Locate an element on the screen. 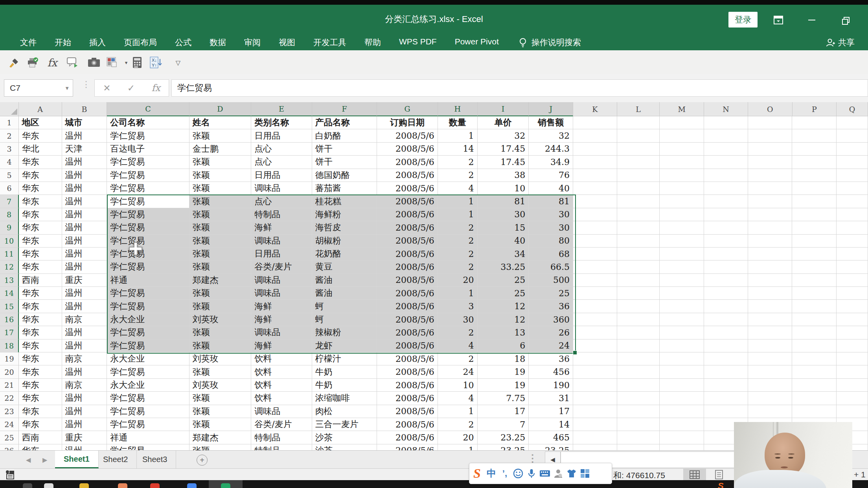  cell-G13: 2008/5/6 is located at coordinates (407, 281).